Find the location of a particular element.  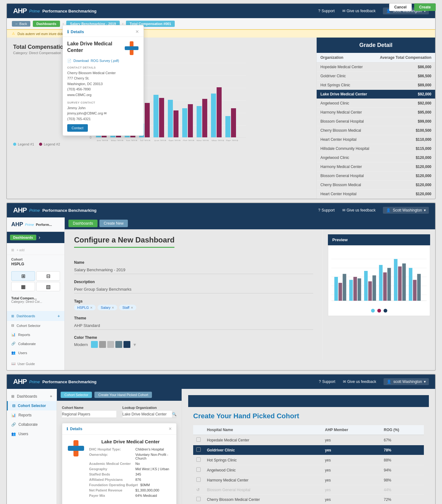

cohort-table-row: Goldriver Clinicyes78% is located at coordinates (309, 450).